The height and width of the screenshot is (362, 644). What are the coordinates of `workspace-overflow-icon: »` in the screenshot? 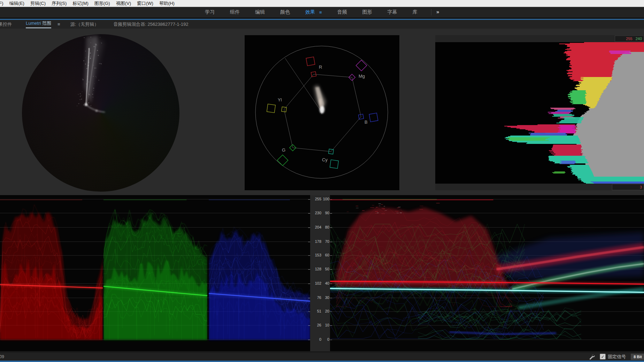 It's located at (438, 12).